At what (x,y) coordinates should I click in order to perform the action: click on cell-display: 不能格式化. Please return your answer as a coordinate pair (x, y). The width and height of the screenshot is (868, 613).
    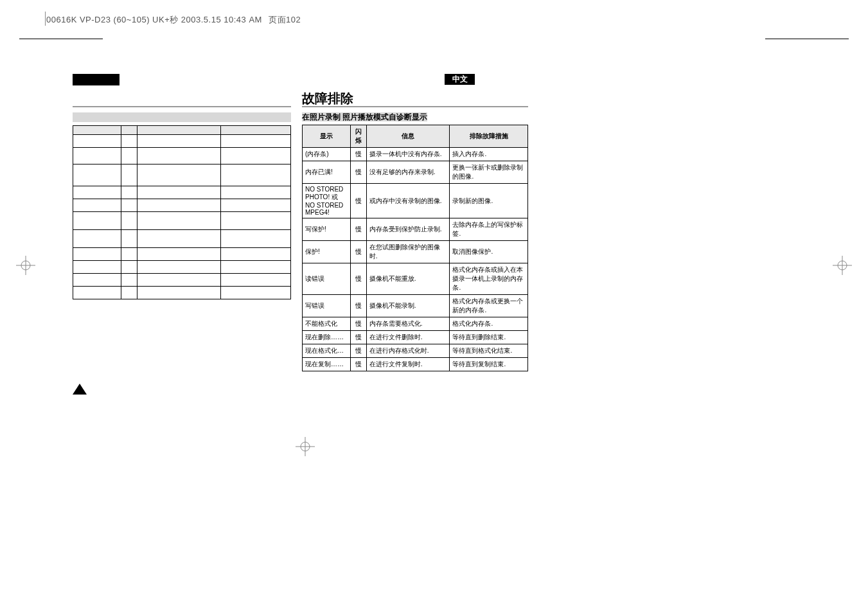
    Looking at the image, I should click on (326, 324).